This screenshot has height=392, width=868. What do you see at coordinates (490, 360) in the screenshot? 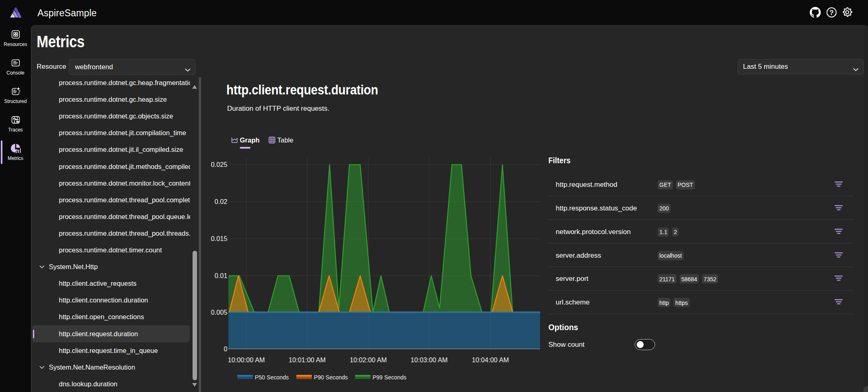
I see `svg-text: 10:04:00 AM` at bounding box center [490, 360].